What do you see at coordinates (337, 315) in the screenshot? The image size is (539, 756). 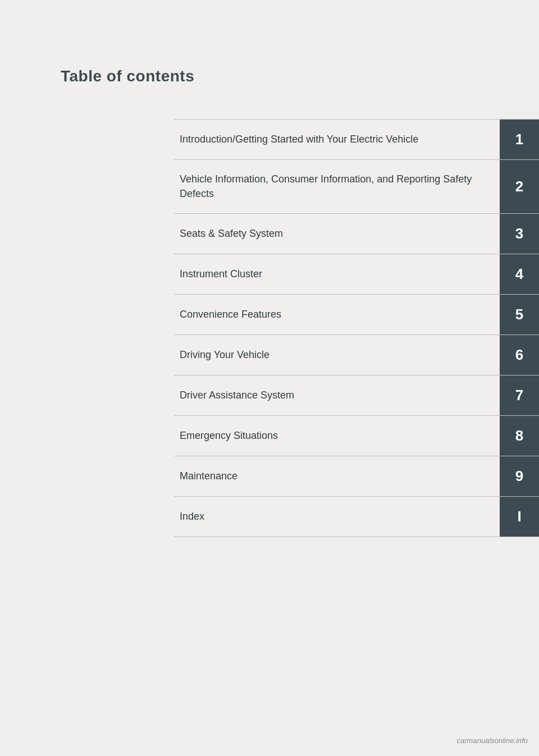 I see `toc-label: Convenience Features` at bounding box center [337, 315].